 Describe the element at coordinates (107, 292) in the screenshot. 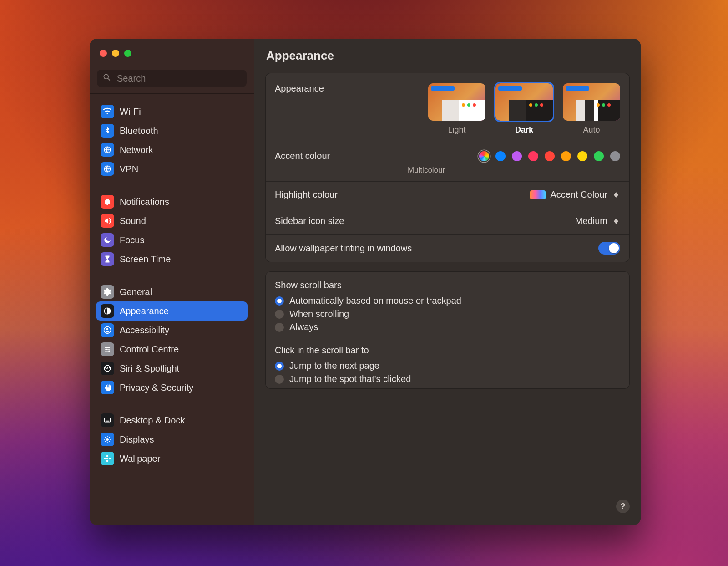

I see `gear-icon` at that location.